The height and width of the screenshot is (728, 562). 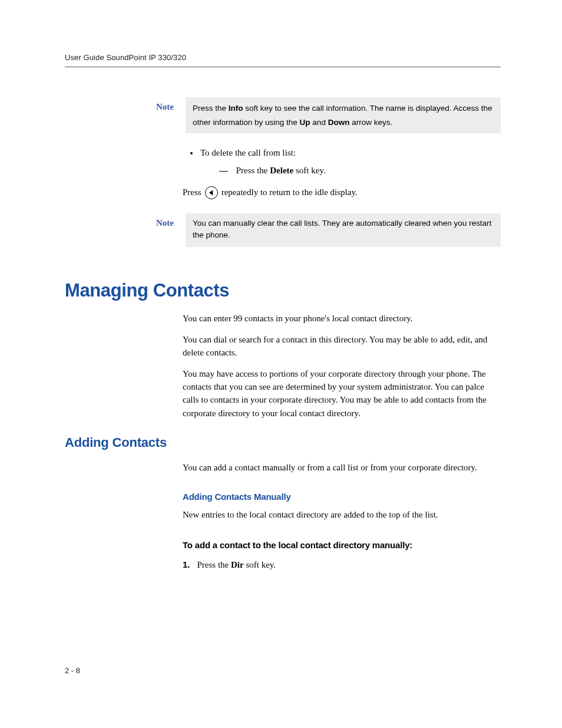 I want to click on note-body: You can manually clear the call lists. T…, so click(x=343, y=230).